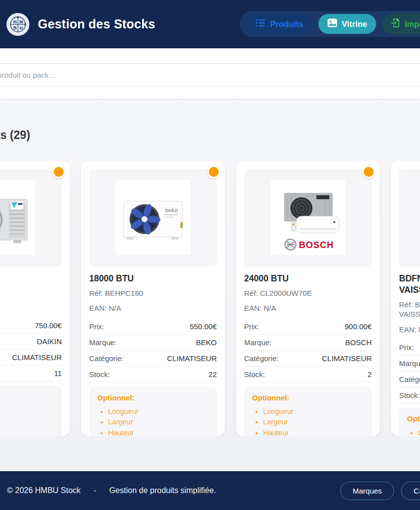  What do you see at coordinates (18, 24) in the screenshot?
I see `hmbu-logo-icon: H M B U` at bounding box center [18, 24].